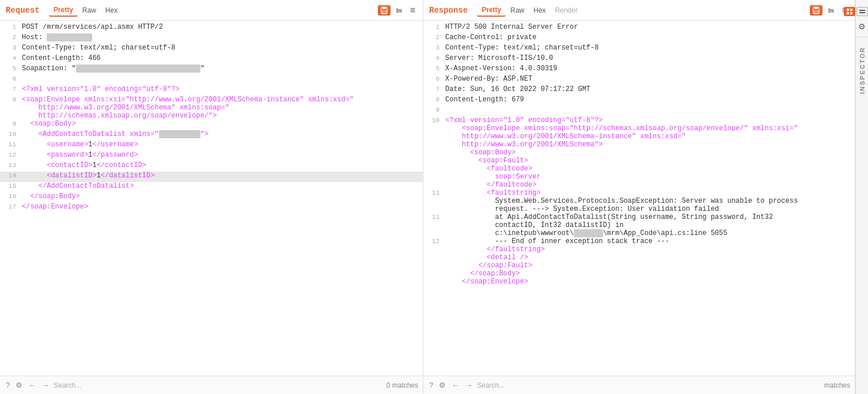 The width and height of the screenshot is (868, 394). What do you see at coordinates (831, 10) in the screenshot?
I see `ln-response-btn: ln` at bounding box center [831, 10].